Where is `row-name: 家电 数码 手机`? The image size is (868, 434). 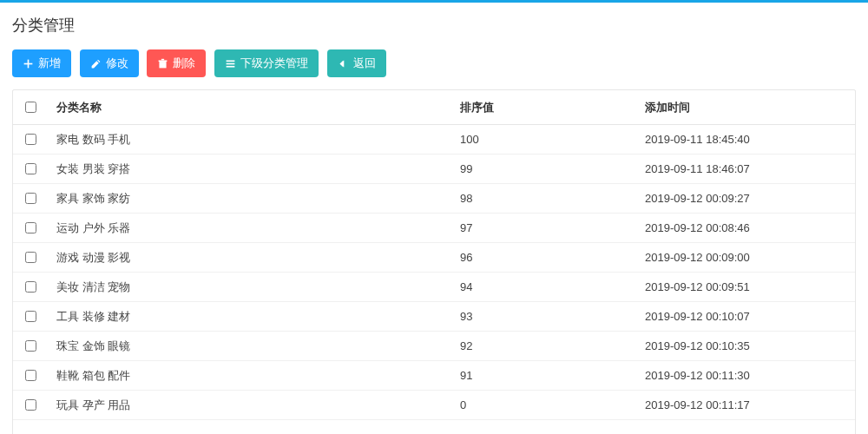
row-name: 家电 数码 手机 is located at coordinates (250, 140).